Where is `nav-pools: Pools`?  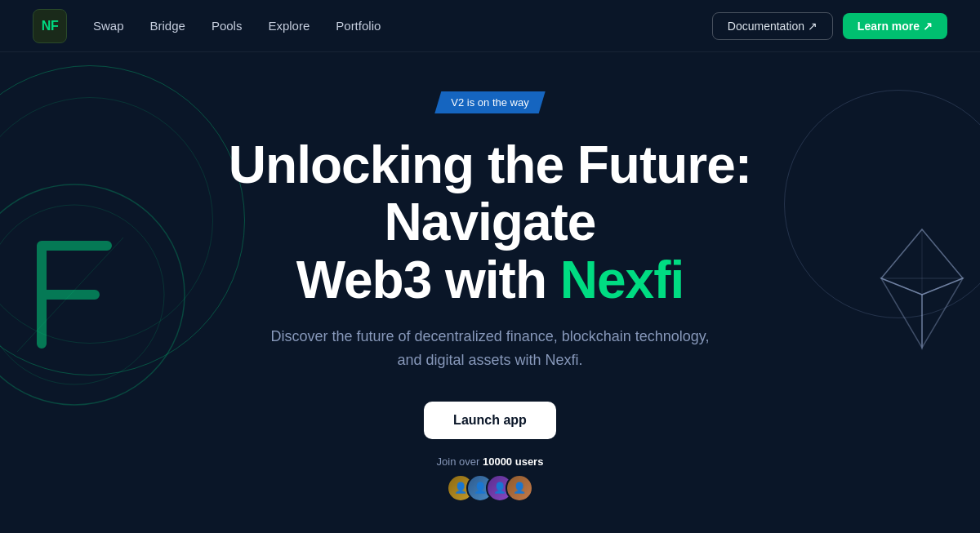 nav-pools: Pools is located at coordinates (227, 26).